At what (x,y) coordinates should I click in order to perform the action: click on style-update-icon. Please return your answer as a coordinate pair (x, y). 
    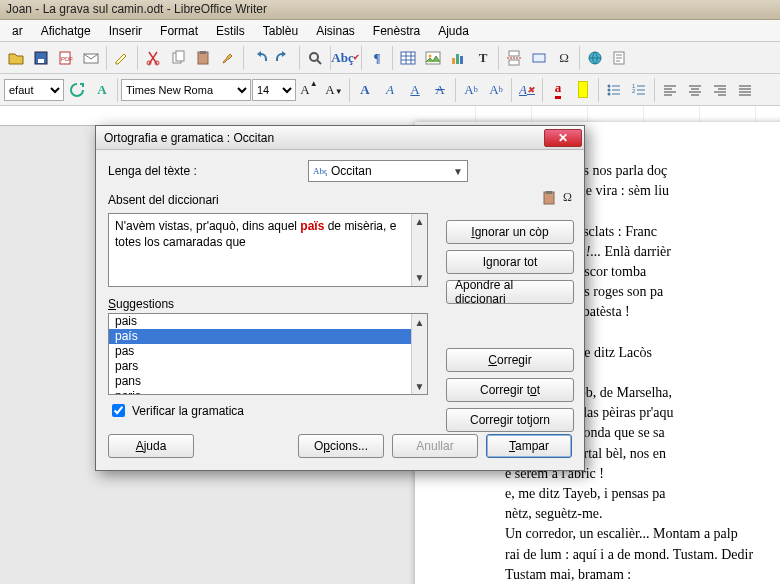
    Looking at the image, I should click on (77, 90).